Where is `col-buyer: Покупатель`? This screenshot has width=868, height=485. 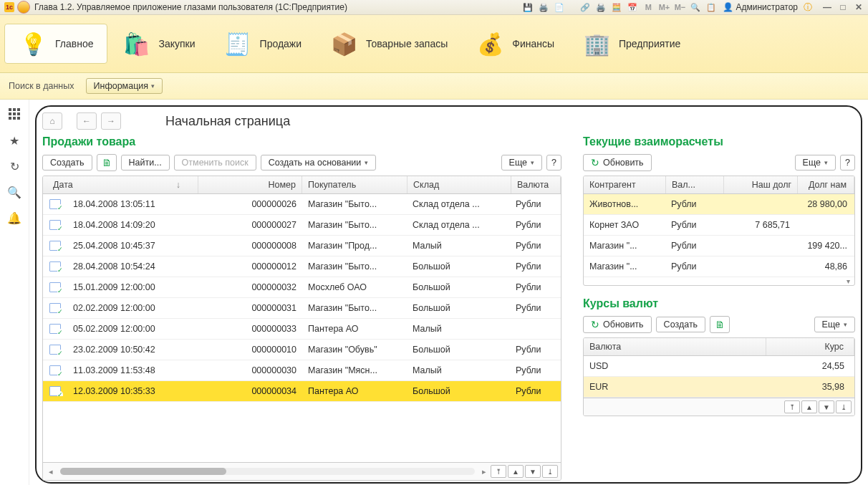
col-buyer: Покупатель is located at coordinates (355, 185).